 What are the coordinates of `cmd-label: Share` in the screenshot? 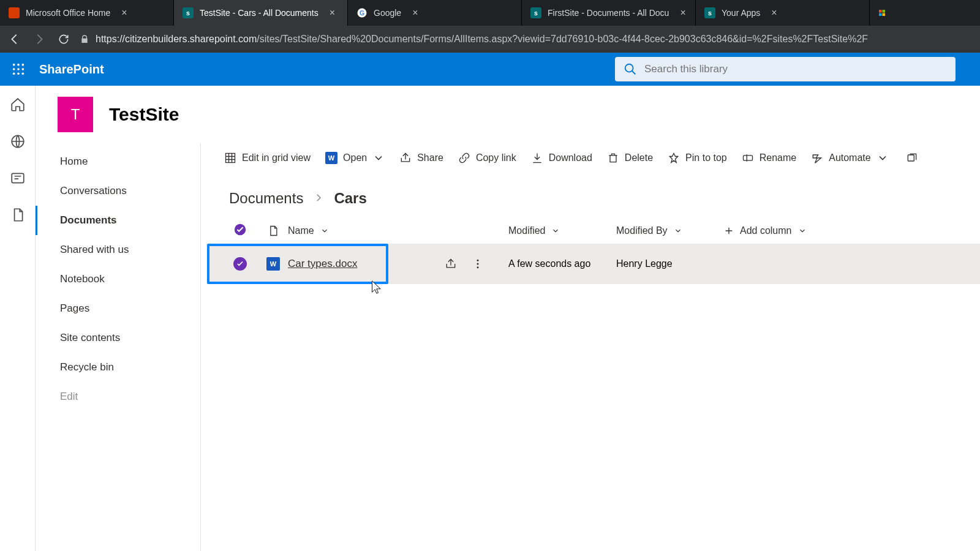 It's located at (430, 158).